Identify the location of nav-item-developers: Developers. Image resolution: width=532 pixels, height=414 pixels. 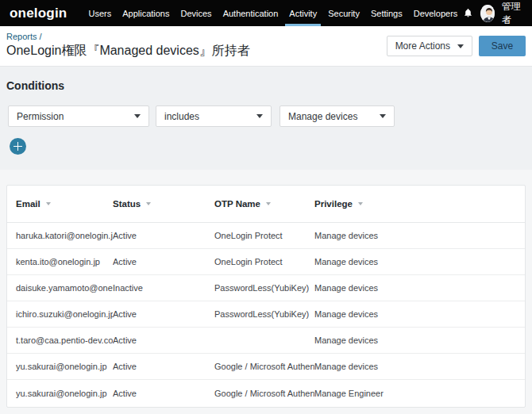
(436, 13).